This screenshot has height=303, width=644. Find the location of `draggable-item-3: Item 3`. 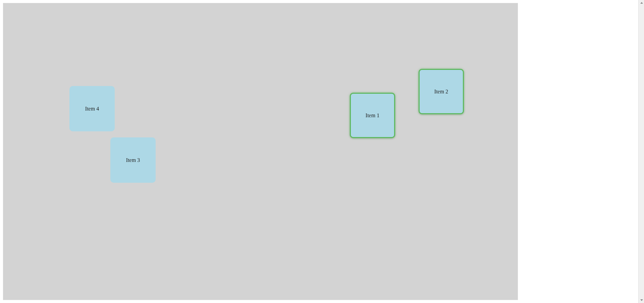

draggable-item-3: Item 3 is located at coordinates (133, 160).